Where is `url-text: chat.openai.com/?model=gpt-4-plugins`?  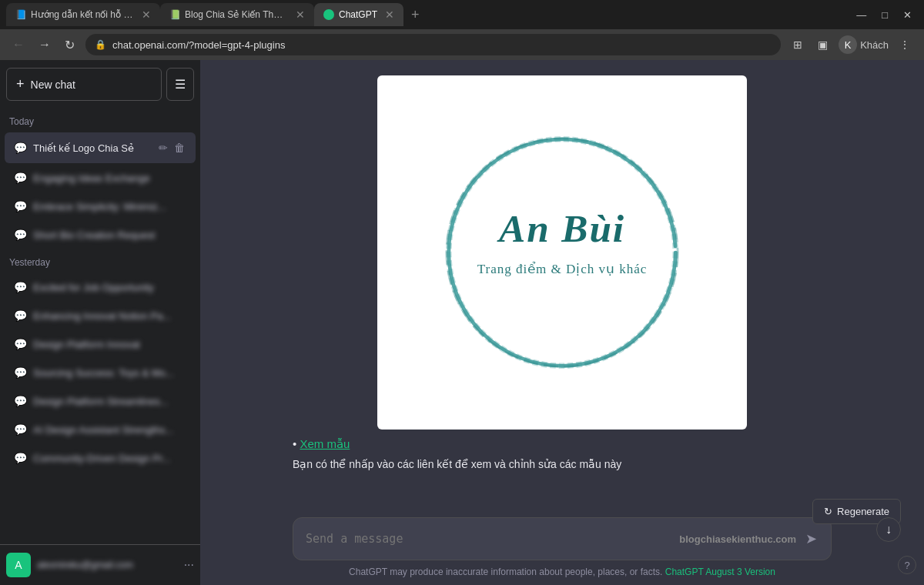 url-text: chat.openai.com/?model=gpt-4-plugins is located at coordinates (442, 45).